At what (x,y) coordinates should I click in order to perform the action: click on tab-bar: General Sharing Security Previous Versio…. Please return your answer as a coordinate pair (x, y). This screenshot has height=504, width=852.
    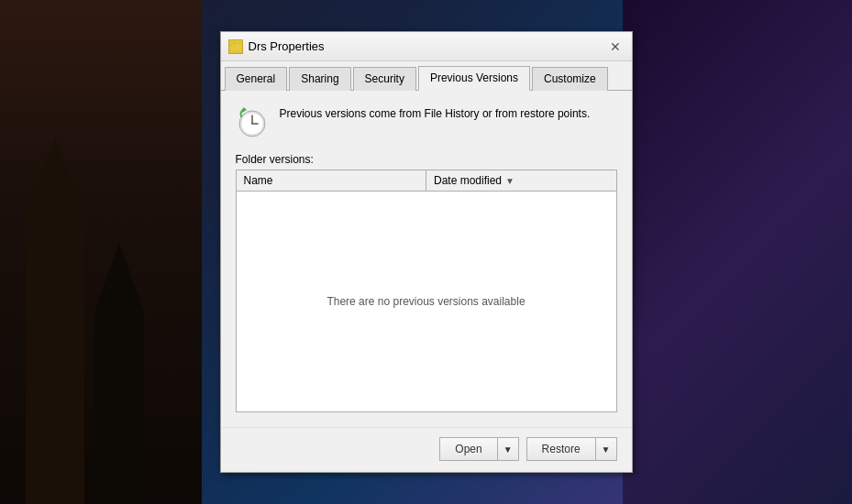
    Looking at the image, I should click on (426, 76).